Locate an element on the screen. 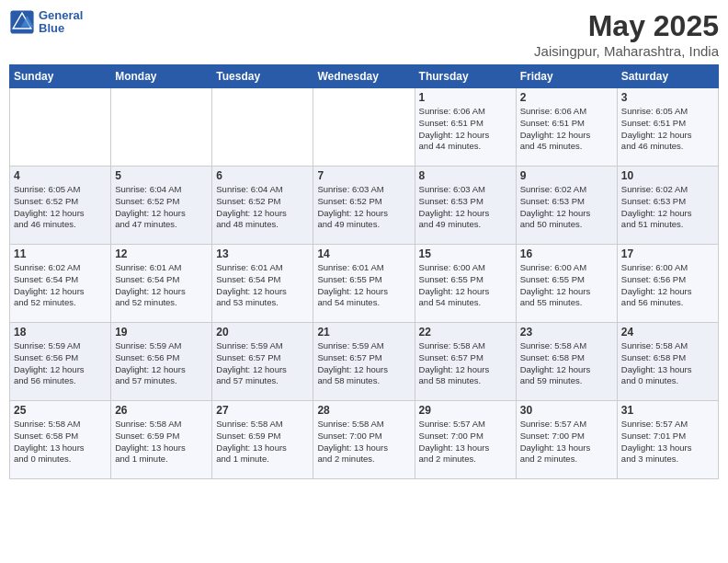 The image size is (728, 563). day-number: 11 is located at coordinates (61, 254).